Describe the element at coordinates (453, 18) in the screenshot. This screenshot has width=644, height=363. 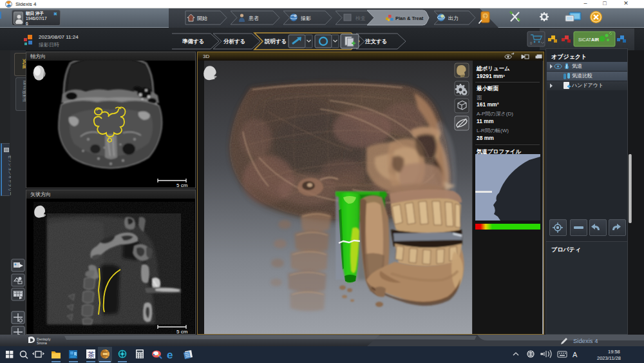
I see `svg-text: 出力` at that location.